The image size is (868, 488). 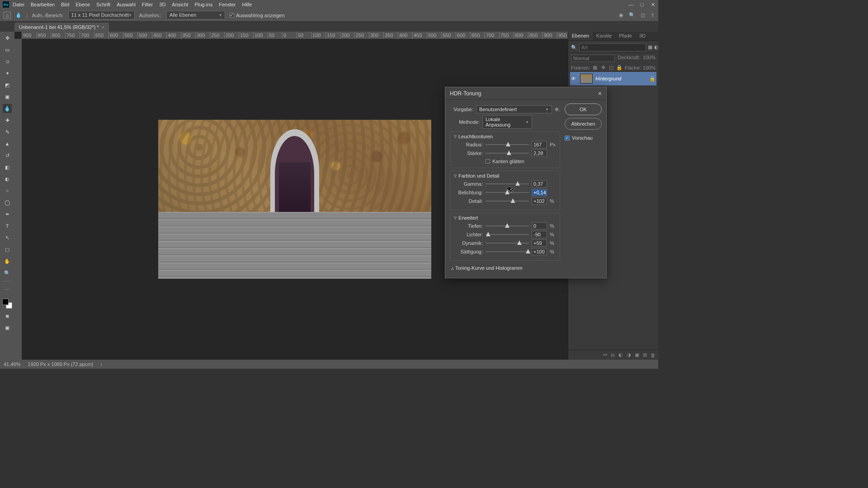 What do you see at coordinates (583, 124) in the screenshot?
I see `cancel-button: Abbrechen` at bounding box center [583, 124].